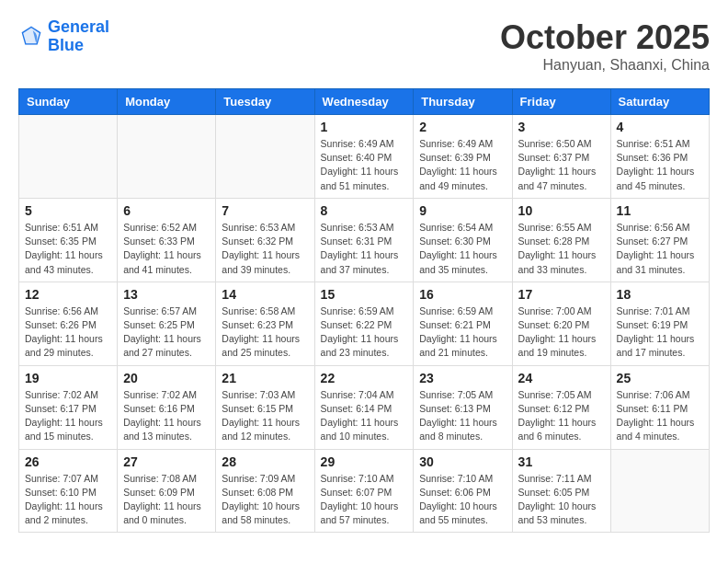  Describe the element at coordinates (605, 38) in the screenshot. I see `month-title: October 2025` at that location.